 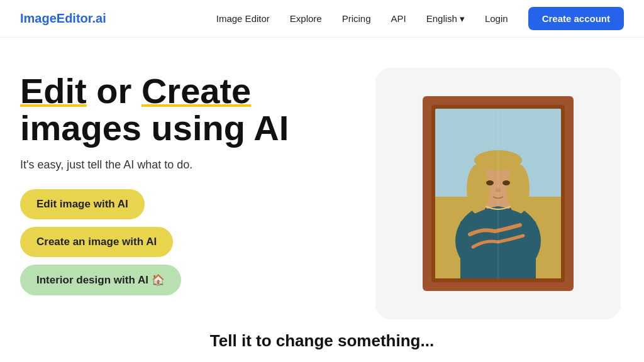 I want to click on create-word: Create, so click(x=196, y=90).